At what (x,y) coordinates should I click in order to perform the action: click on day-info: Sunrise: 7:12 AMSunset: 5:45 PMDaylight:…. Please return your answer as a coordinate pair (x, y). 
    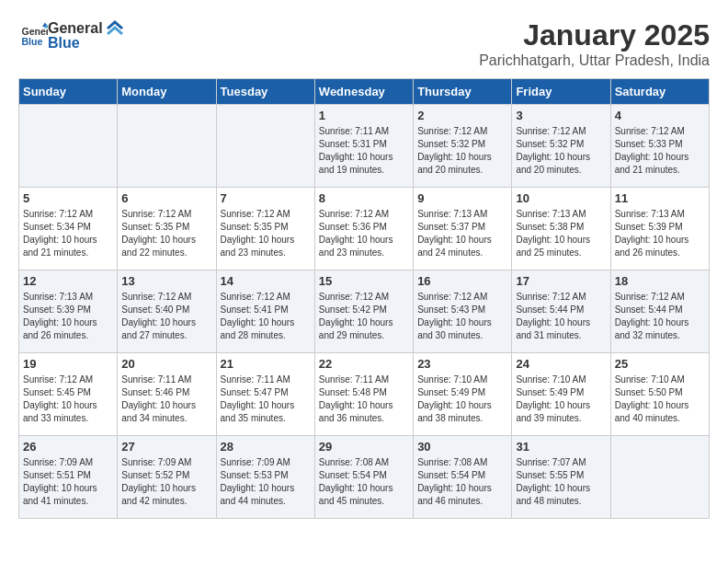
    Looking at the image, I should click on (68, 399).